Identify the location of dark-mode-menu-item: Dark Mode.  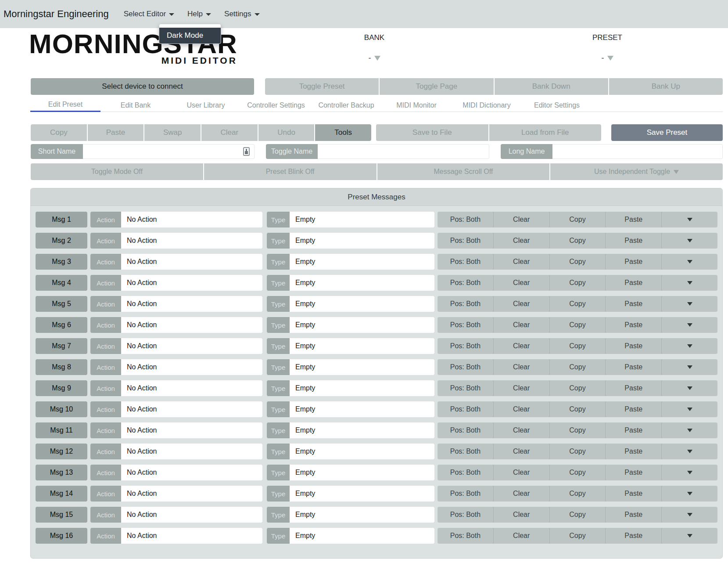
(190, 36).